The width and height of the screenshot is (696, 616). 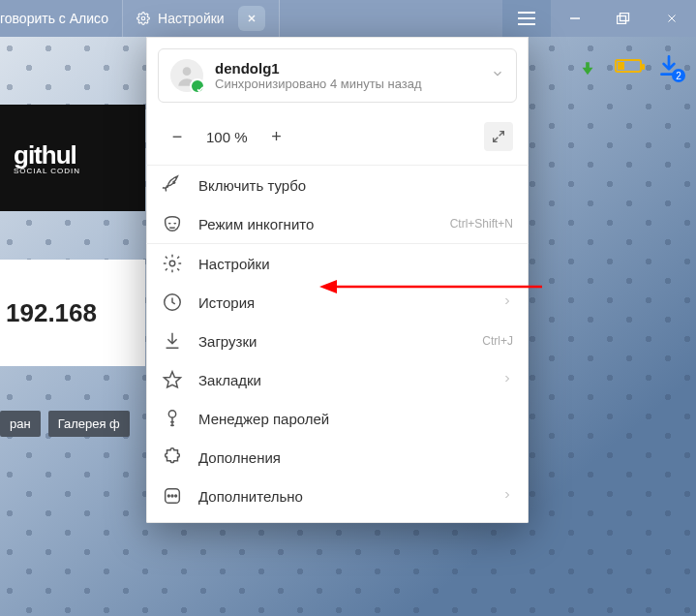 What do you see at coordinates (172, 185) in the screenshot?
I see `rocket-icon` at bounding box center [172, 185].